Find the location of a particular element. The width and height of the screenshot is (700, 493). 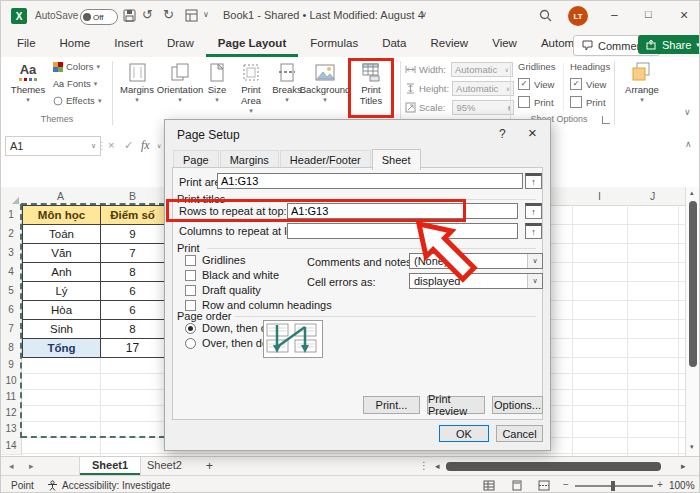

orientation-button: Orientation ▾ is located at coordinates (180, 82).